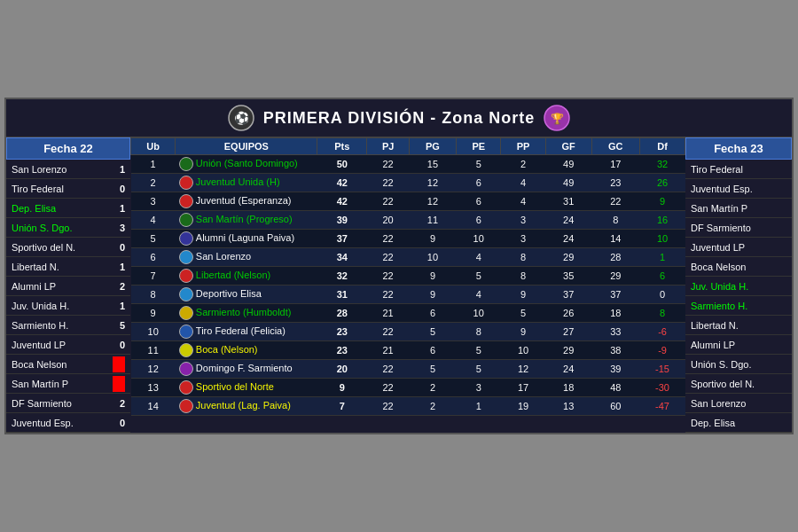  What do you see at coordinates (716, 169) in the screenshot?
I see `fecha23-team-name: Tiro Federal` at bounding box center [716, 169].